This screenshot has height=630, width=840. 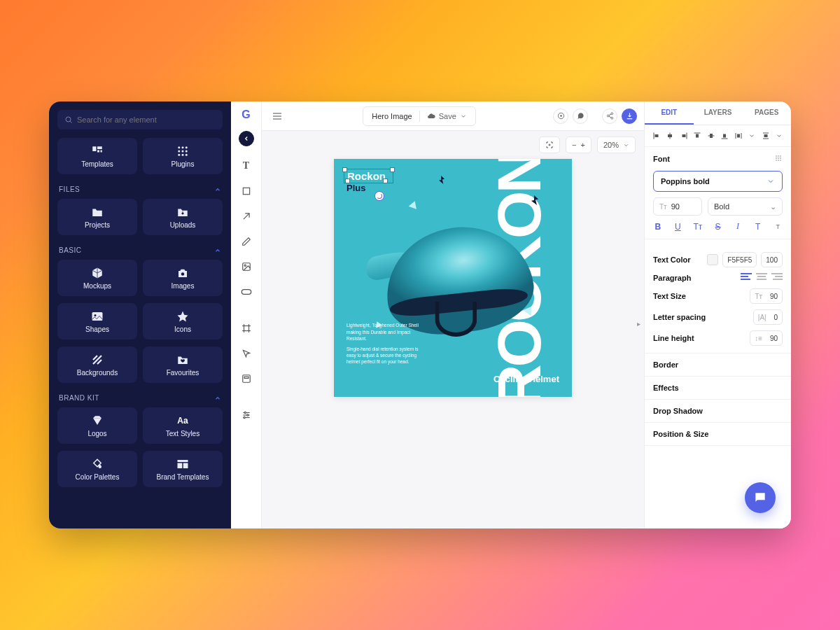 I want to click on selected-text-layer: Rockon, so click(x=368, y=176).